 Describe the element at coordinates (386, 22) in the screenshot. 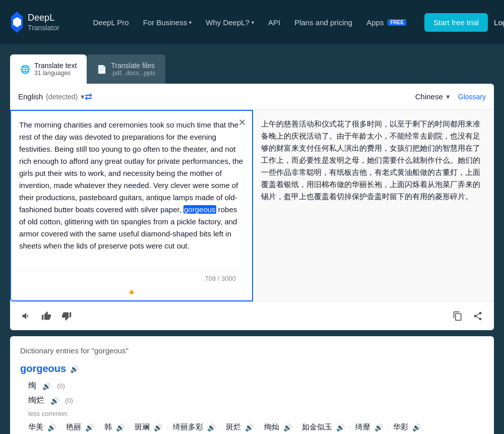

I see `nav-apps: Apps FREE` at that location.